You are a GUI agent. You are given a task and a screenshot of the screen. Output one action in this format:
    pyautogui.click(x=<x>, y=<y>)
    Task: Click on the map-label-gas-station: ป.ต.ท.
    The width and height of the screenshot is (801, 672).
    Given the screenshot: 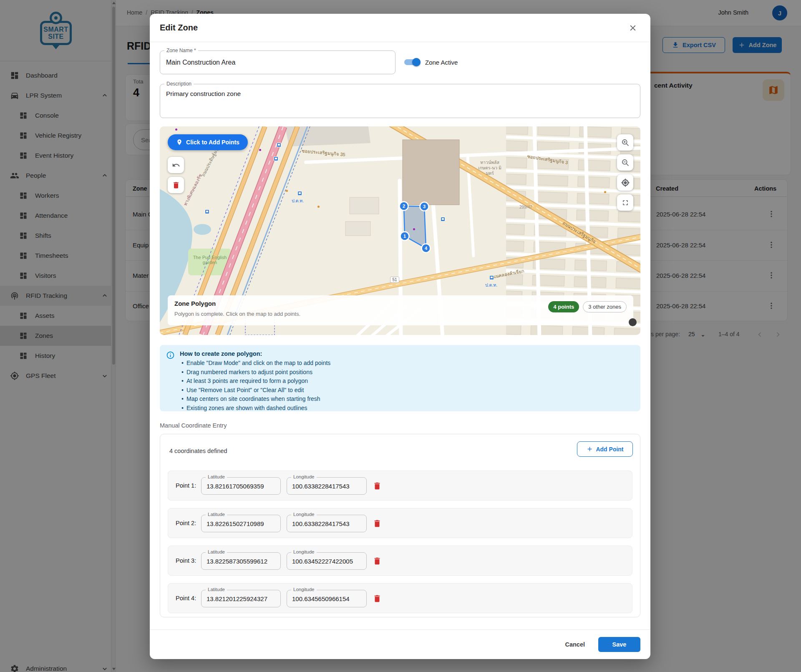 What is the action you would take?
    pyautogui.click(x=298, y=201)
    